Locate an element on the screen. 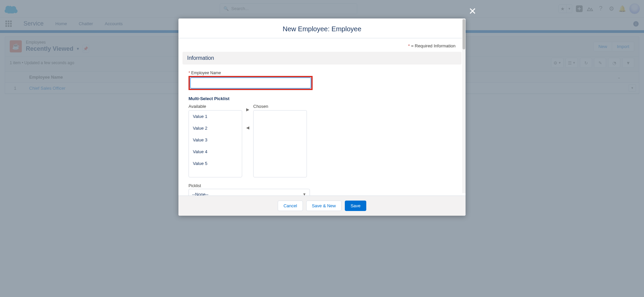 This screenshot has width=644, height=297. save-button: Save is located at coordinates (356, 206).